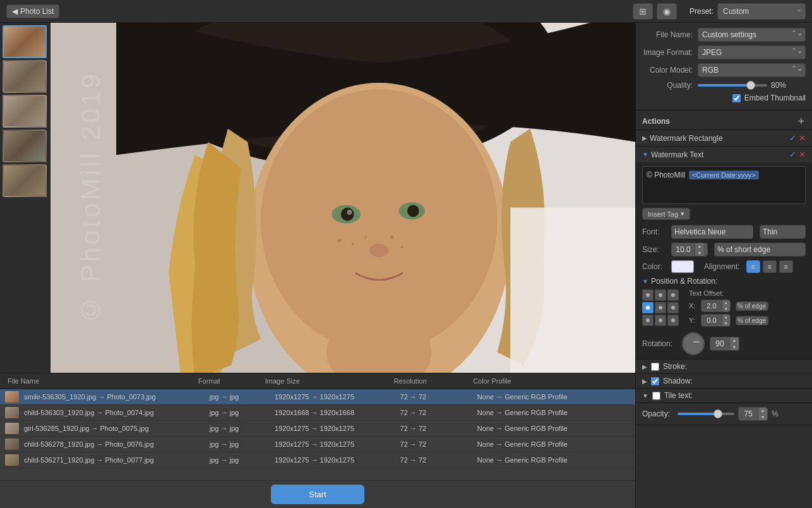 The image size is (812, 508). What do you see at coordinates (683, 267) in the screenshot?
I see `color-swatch` at bounding box center [683, 267].